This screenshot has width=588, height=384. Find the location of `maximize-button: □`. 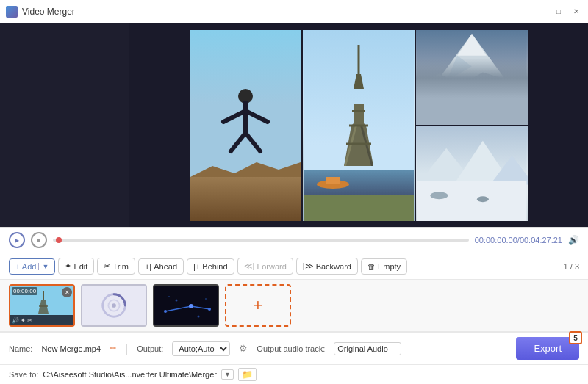

maximize-button: □ is located at coordinates (559, 12).